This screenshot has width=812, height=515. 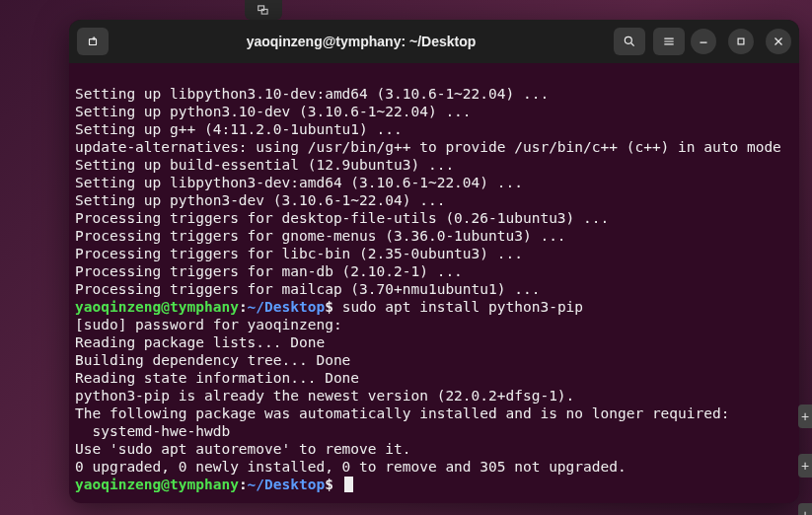 What do you see at coordinates (805, 460) in the screenshot?
I see `side-indicator-group: + + +` at bounding box center [805, 460].